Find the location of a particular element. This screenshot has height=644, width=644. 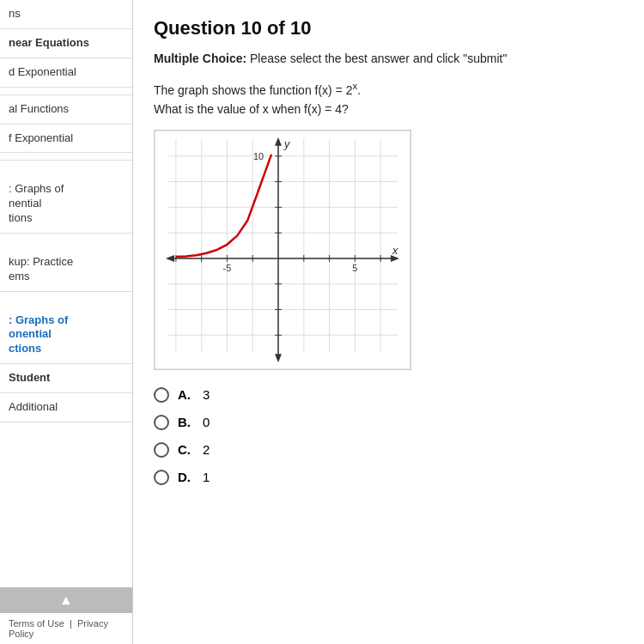

sidebar-item-spacer2 is located at coordinates (66, 156).